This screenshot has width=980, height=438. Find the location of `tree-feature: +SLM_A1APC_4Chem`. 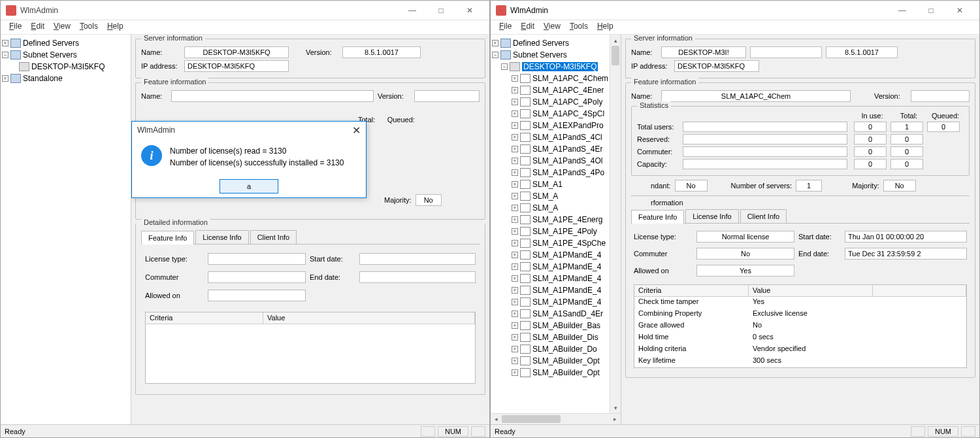

tree-feature: +SLM_A1APC_4Chem is located at coordinates (550, 78).